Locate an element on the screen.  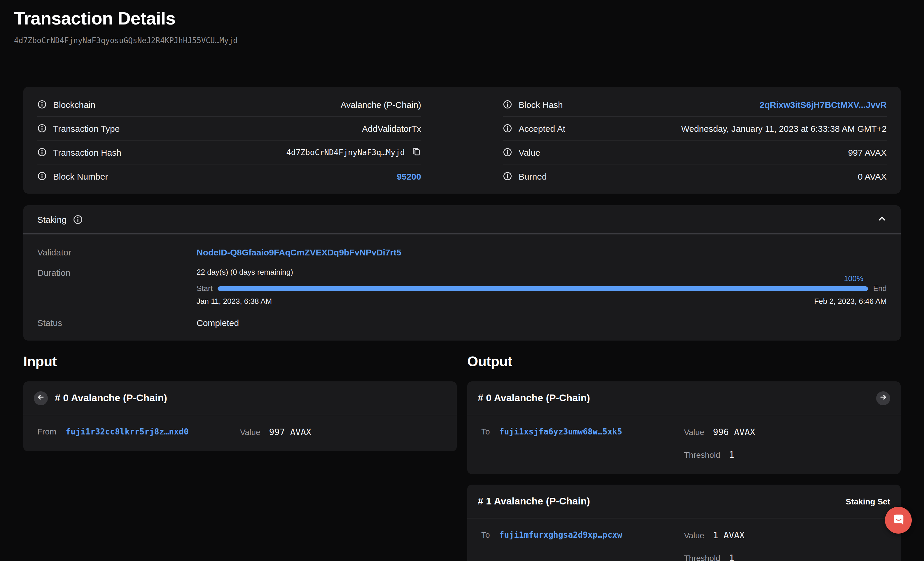
duration-progress-fill is located at coordinates (543, 288).